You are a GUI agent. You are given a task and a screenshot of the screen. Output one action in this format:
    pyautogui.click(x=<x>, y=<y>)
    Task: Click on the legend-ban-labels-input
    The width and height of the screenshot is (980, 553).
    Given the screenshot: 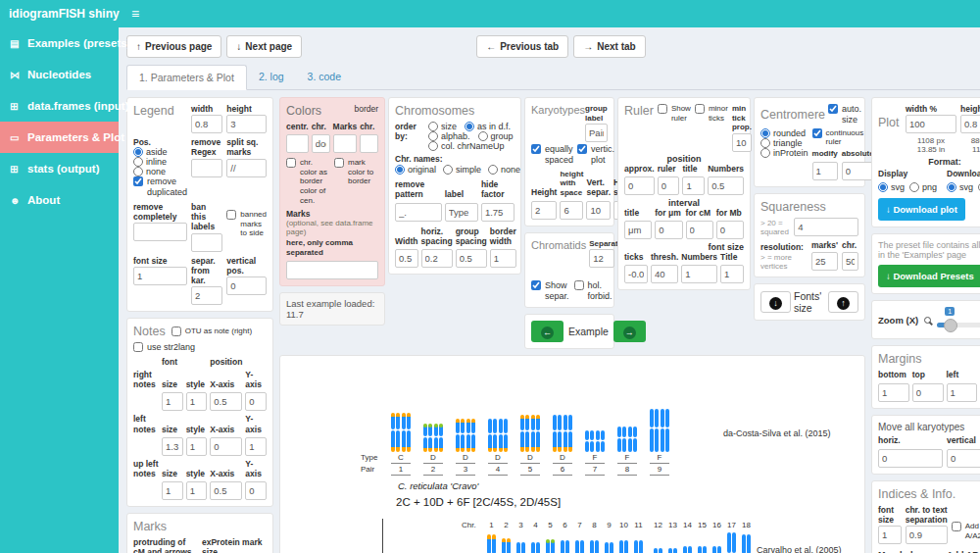 What is the action you would take?
    pyautogui.click(x=207, y=243)
    